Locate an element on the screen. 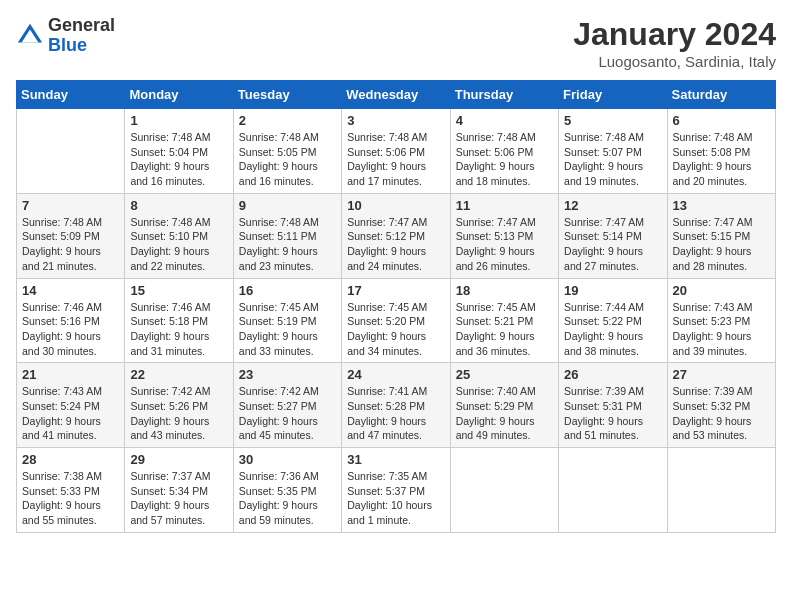 The height and width of the screenshot is (612, 792). calendar-cell: 15Sunrise: 7:46 AMSunset: 5:18 PMDayligh… is located at coordinates (179, 320).